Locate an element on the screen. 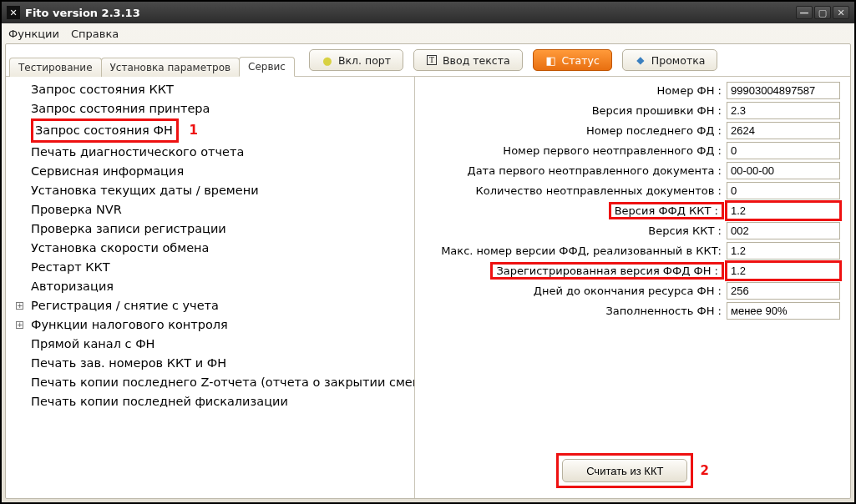 This screenshot has width=856, height=504. tab-params: Установка параметров is located at coordinates (170, 67).